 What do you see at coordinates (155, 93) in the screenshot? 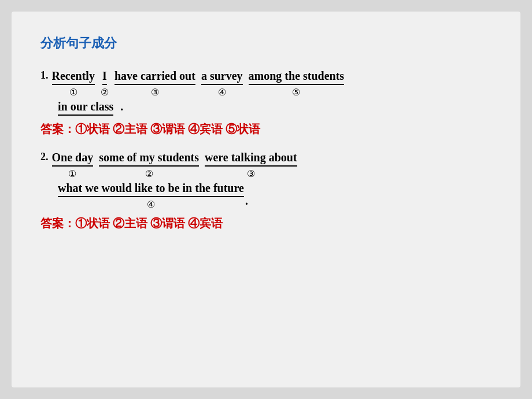
I see `phrase-num-3: ③` at bounding box center [155, 93].